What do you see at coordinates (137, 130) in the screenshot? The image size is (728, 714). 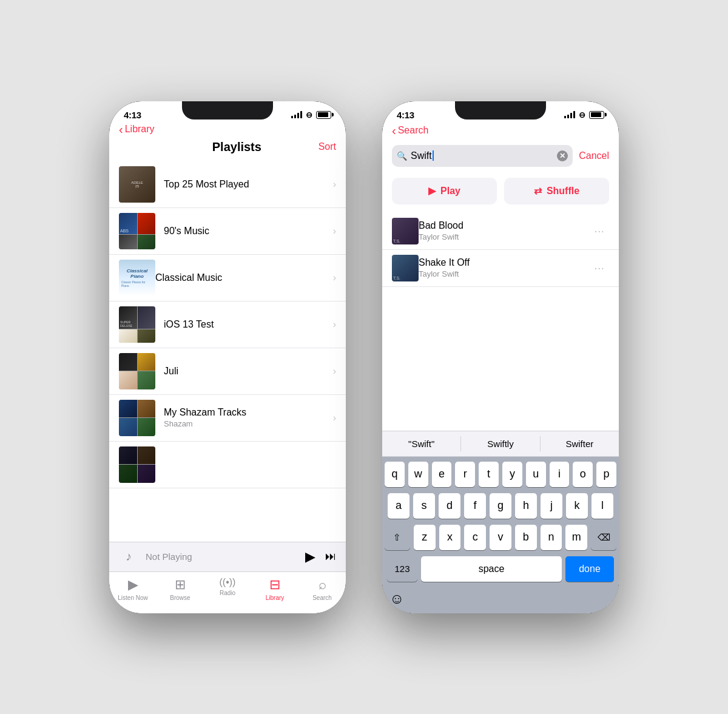 I see `back-button-1: ‹ Library` at bounding box center [137, 130].